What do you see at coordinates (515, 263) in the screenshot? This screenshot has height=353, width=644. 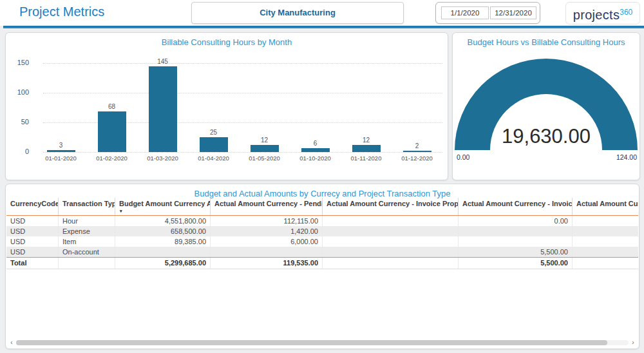 I see `total-cell: 5,500.00` at bounding box center [515, 263].